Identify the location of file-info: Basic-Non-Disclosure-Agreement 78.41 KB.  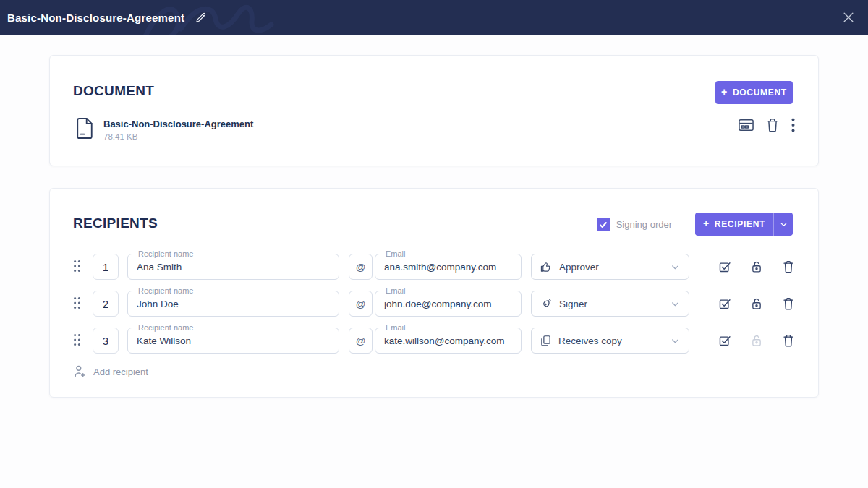
(178, 129).